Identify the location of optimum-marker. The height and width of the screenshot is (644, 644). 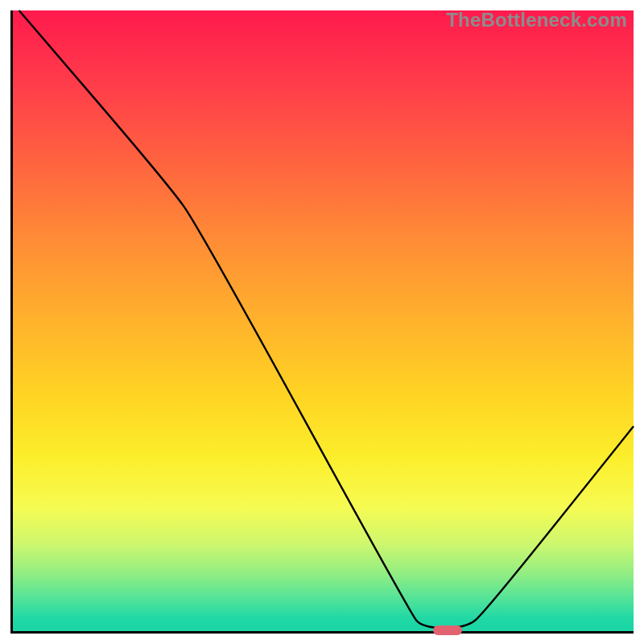
(448, 630).